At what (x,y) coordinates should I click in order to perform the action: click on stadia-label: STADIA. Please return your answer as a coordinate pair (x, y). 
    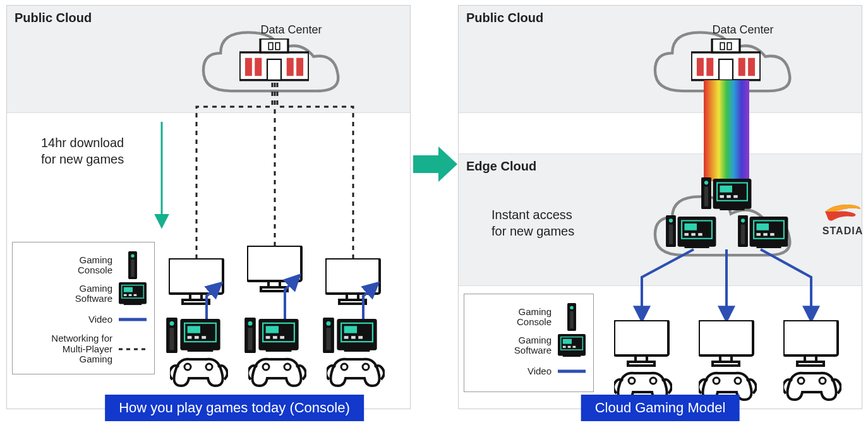
    Looking at the image, I should click on (839, 231).